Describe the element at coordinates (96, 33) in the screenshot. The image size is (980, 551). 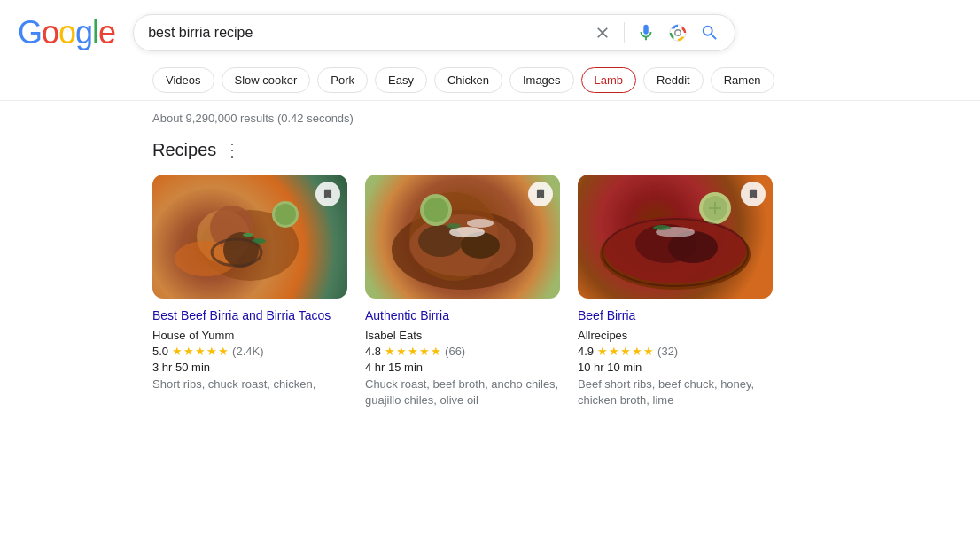
I see `logo-l: l` at that location.